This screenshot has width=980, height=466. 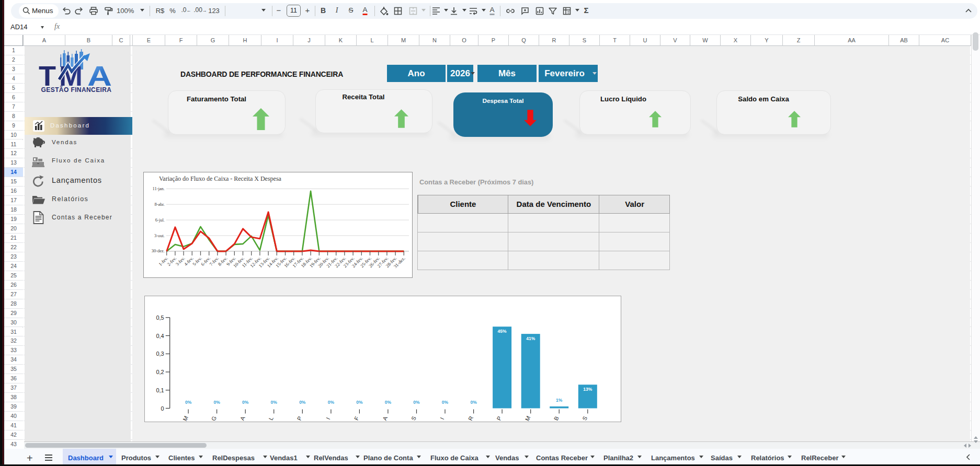 I want to click on svg-text: 0,2, so click(x=160, y=372).